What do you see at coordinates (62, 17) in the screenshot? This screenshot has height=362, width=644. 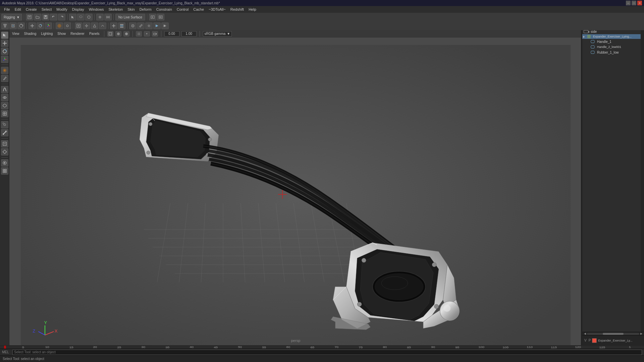 I see `redo-button` at bounding box center [62, 17].